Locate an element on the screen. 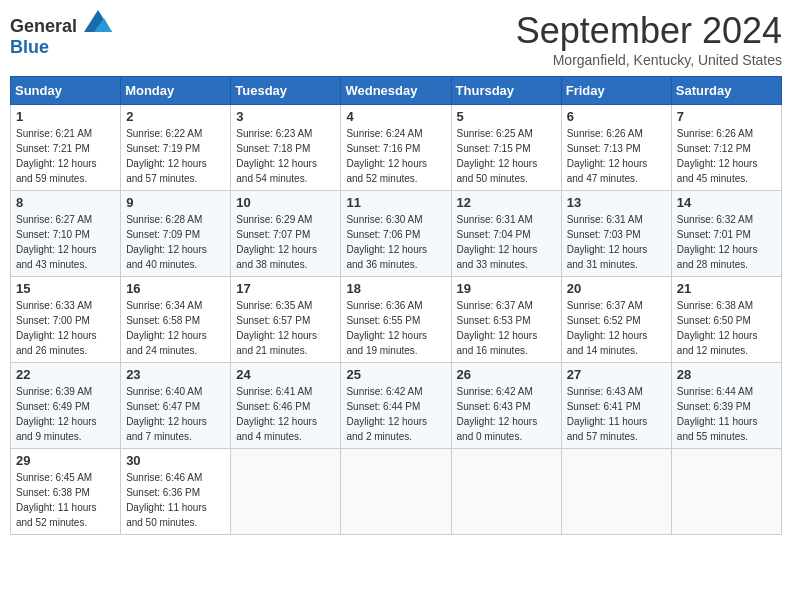  day-number: 9 is located at coordinates (176, 202).